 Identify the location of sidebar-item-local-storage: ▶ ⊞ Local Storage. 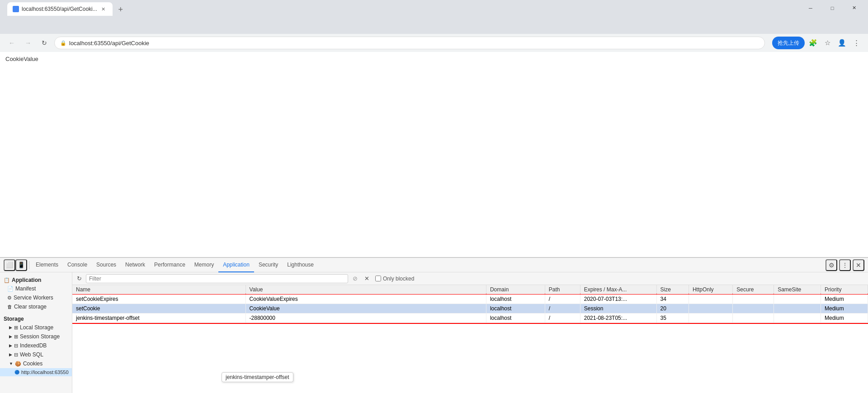
(36, 328).